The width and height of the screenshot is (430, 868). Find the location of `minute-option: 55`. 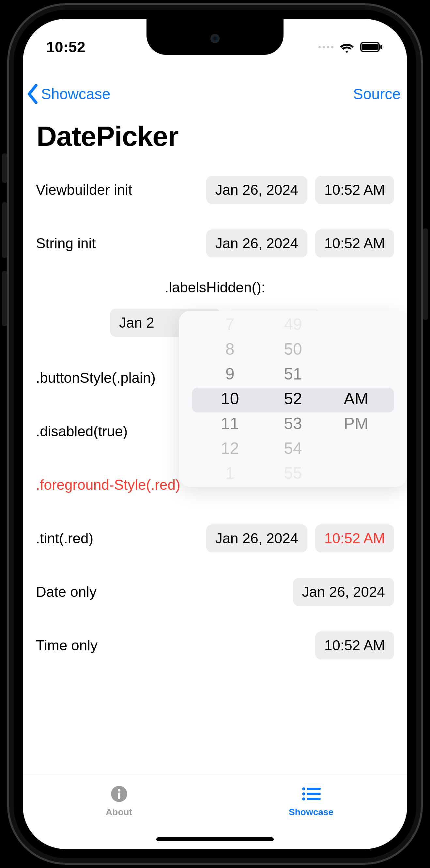

minute-option: 55 is located at coordinates (293, 473).